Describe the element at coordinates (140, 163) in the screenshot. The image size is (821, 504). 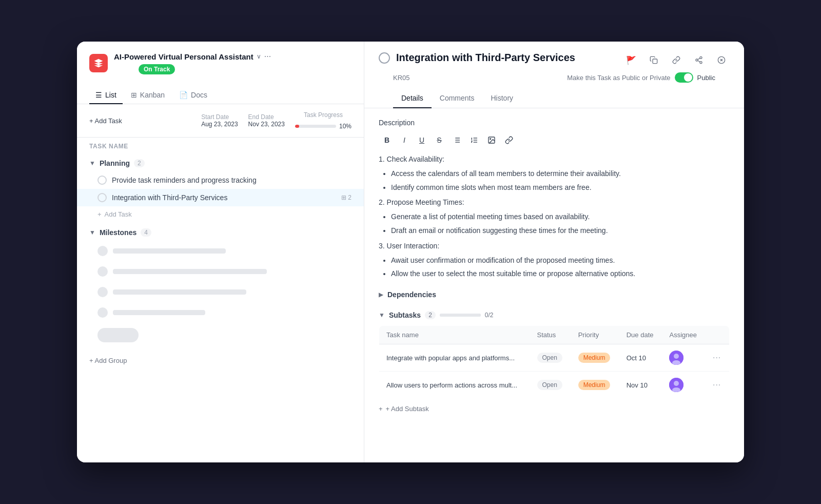
I see `group-planning-count: 2` at that location.